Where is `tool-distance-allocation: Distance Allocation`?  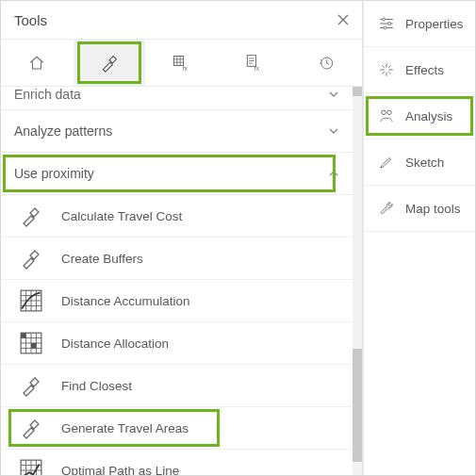 tool-distance-allocation: Distance Allocation is located at coordinates (177, 343).